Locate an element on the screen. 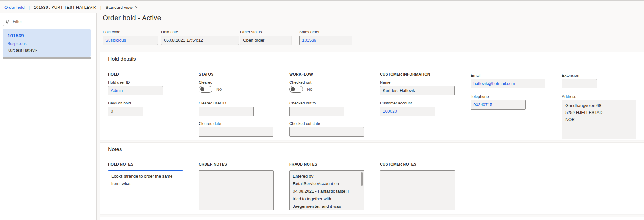  customer-name-label: Name is located at coordinates (417, 82).